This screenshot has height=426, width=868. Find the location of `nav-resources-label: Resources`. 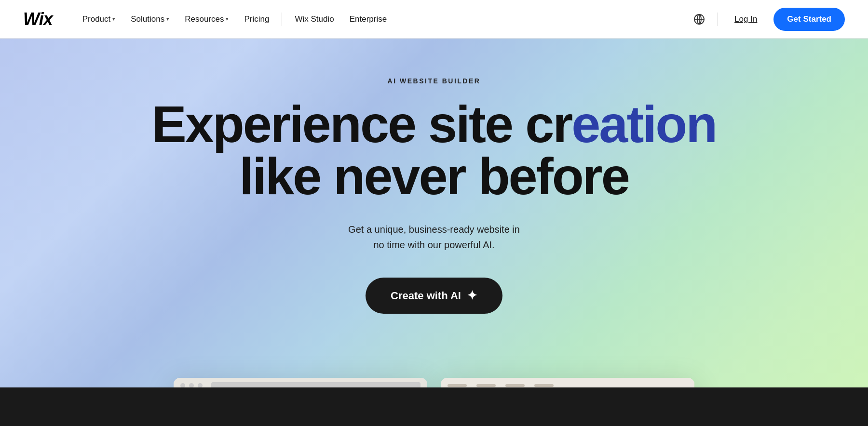

nav-resources-label: Resources is located at coordinates (204, 19).